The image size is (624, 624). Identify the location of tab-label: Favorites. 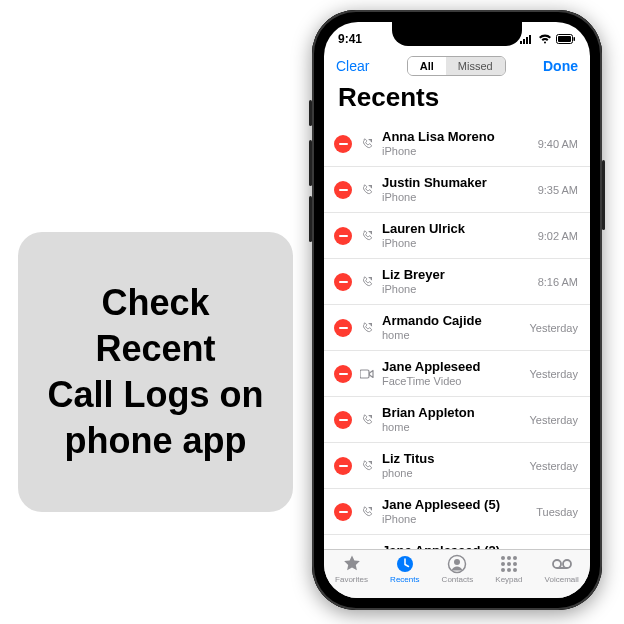
(352, 580).